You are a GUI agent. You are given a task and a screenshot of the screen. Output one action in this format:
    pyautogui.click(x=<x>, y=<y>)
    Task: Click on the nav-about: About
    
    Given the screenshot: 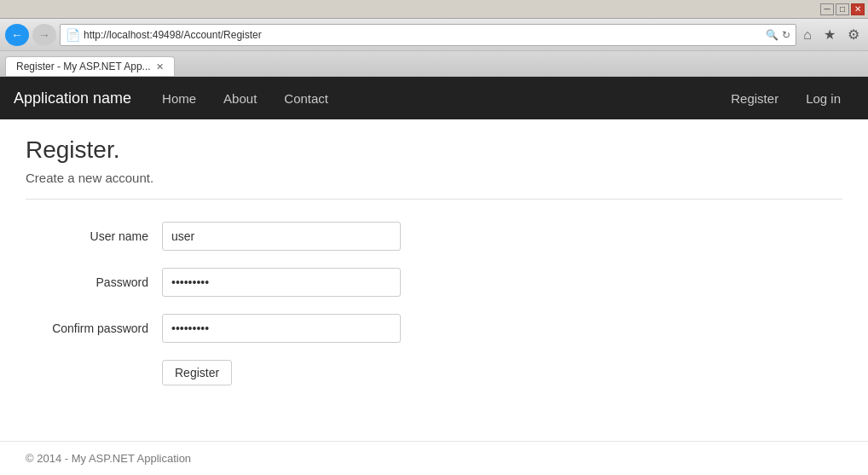 What is the action you would take?
    pyautogui.click(x=240, y=98)
    